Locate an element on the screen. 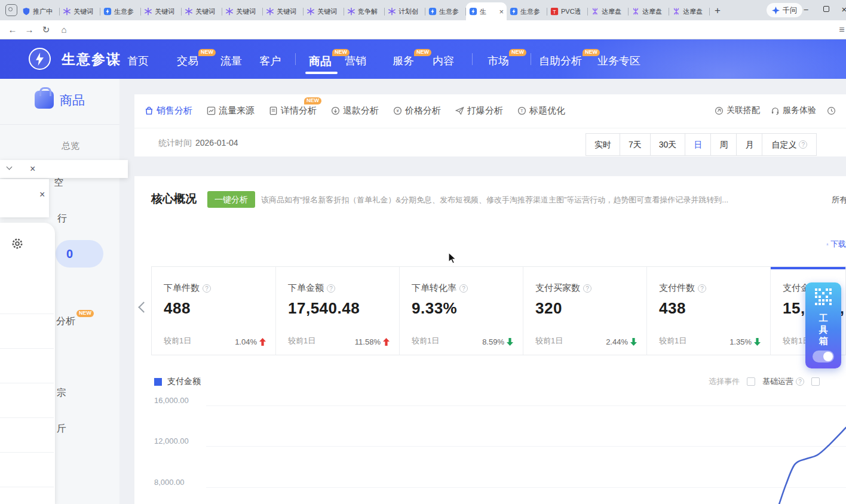 Image resolution: width=846 pixels, height=504 pixels. nav-item-marketing: 营销 is located at coordinates (355, 61).